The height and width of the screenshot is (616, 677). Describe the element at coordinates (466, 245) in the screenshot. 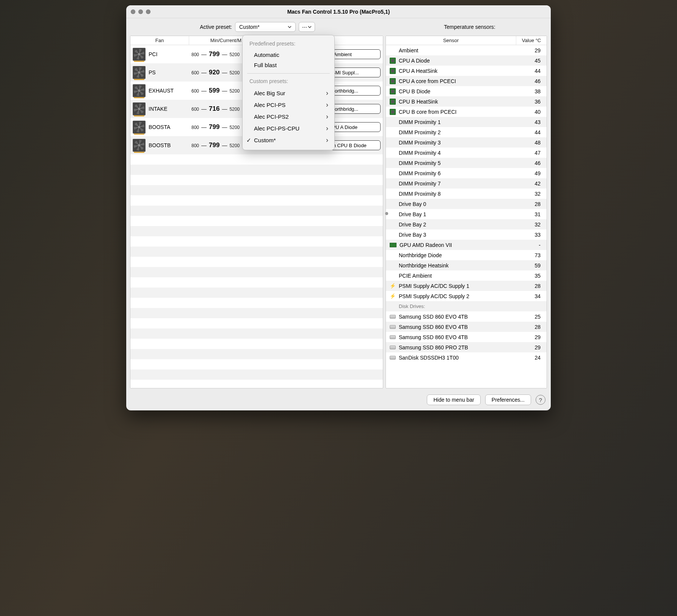

I see `sensor-row: GPU AMD Radeon VII-` at that location.